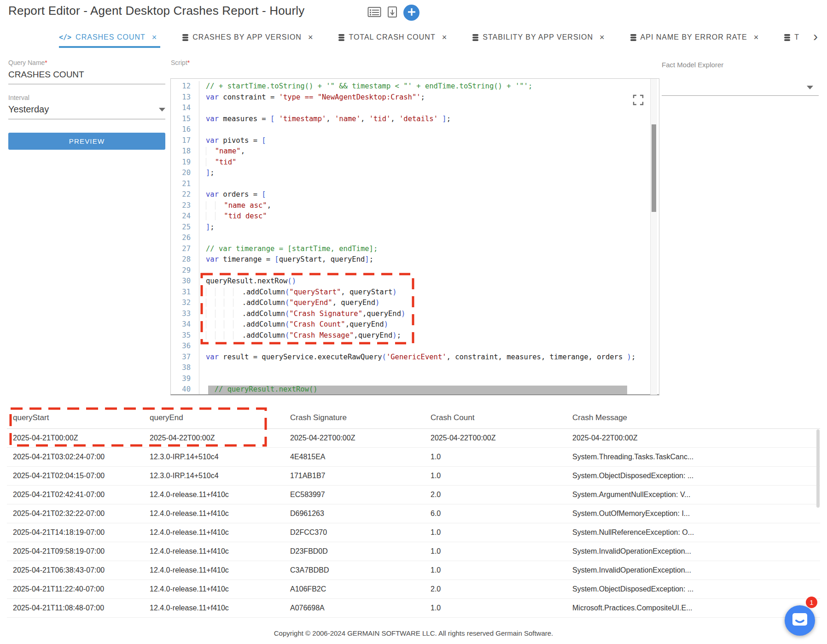 The height and width of the screenshot is (644, 827). What do you see at coordinates (414, 533) in the screenshot?
I see `table-row: 2025-04-21T14:18:19-07:0012.4.0-release.…` at bounding box center [414, 533].